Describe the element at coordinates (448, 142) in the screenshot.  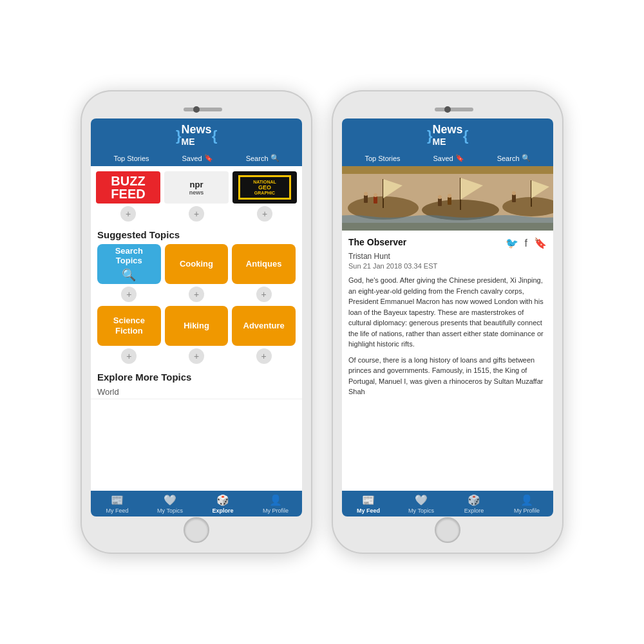
I see `app-header-right: } News ME } Top Stories Saved 🔖` at that location.